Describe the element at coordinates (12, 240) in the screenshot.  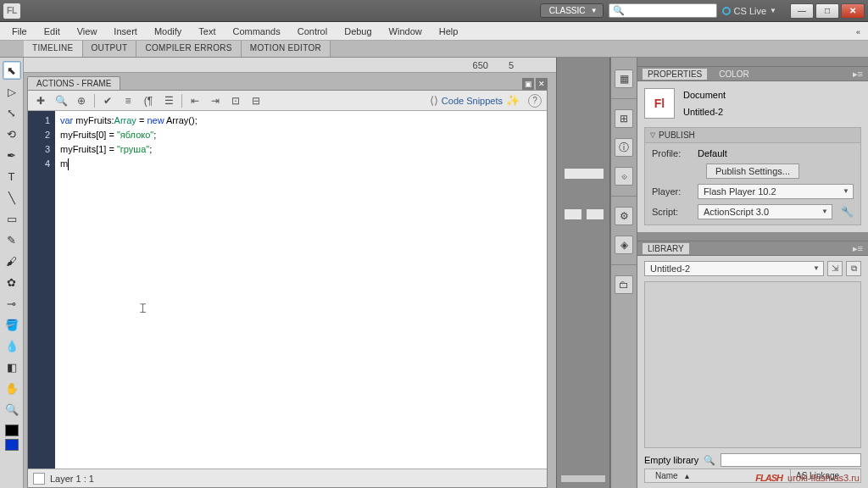
I see `pencil-tool-icon: ✎` at that location.